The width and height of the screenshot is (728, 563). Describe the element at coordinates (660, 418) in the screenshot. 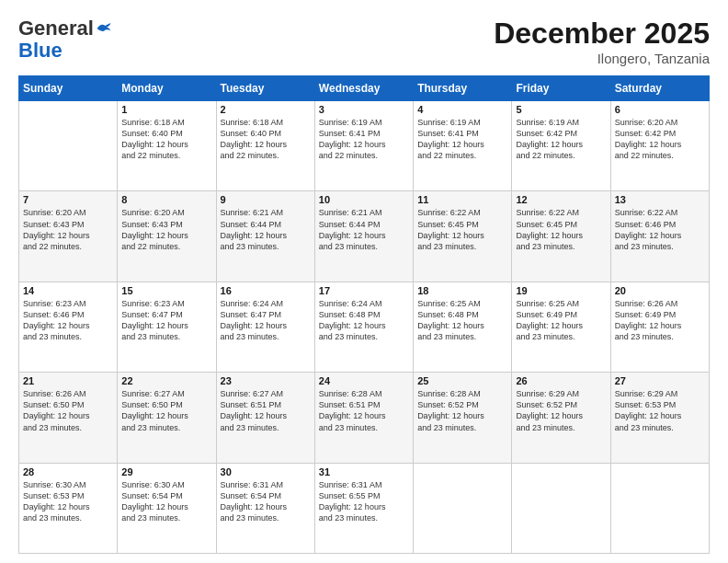

I see `calendar-cell: 27Sunrise: 6:29 AM Sunset: 6:53 PM Dayli…` at that location.